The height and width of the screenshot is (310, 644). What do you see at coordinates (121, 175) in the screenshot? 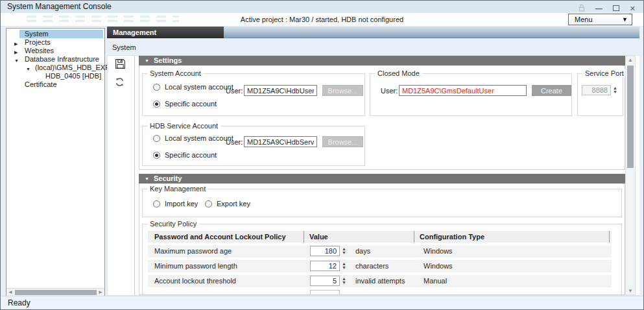
I see `action-icon-column` at bounding box center [121, 175].